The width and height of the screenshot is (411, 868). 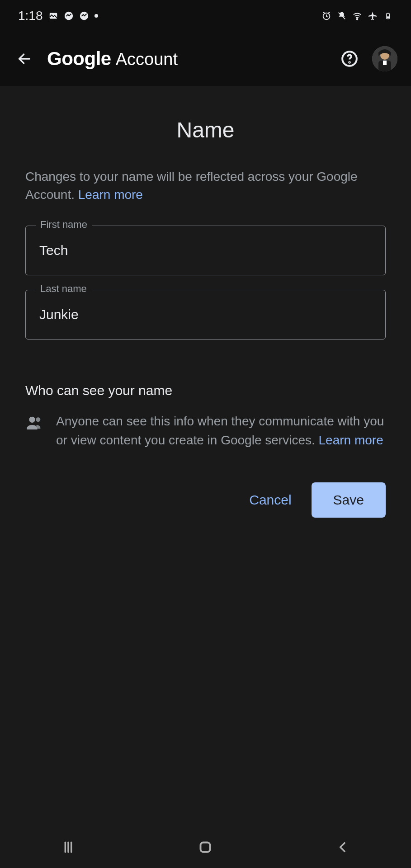 What do you see at coordinates (146, 60) in the screenshot?
I see `brand-account-text: Account` at bounding box center [146, 60].